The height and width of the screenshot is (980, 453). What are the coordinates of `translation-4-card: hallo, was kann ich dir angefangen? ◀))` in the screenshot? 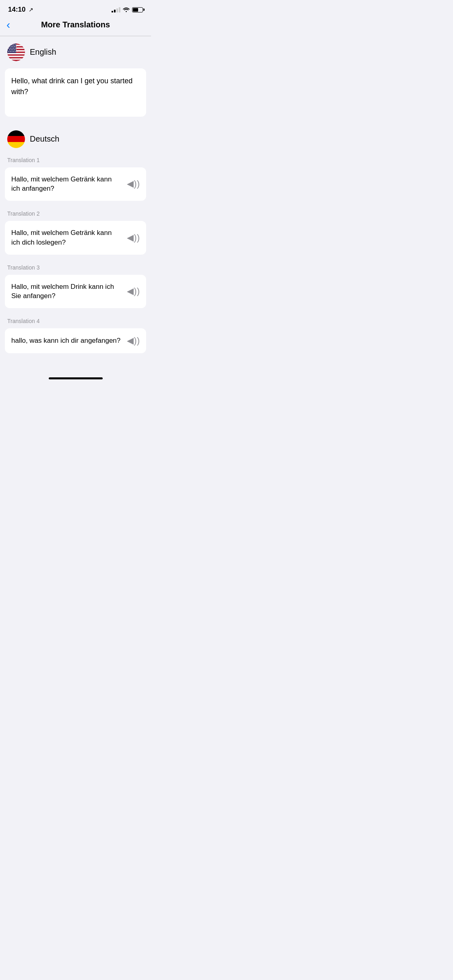 It's located at (76, 341).